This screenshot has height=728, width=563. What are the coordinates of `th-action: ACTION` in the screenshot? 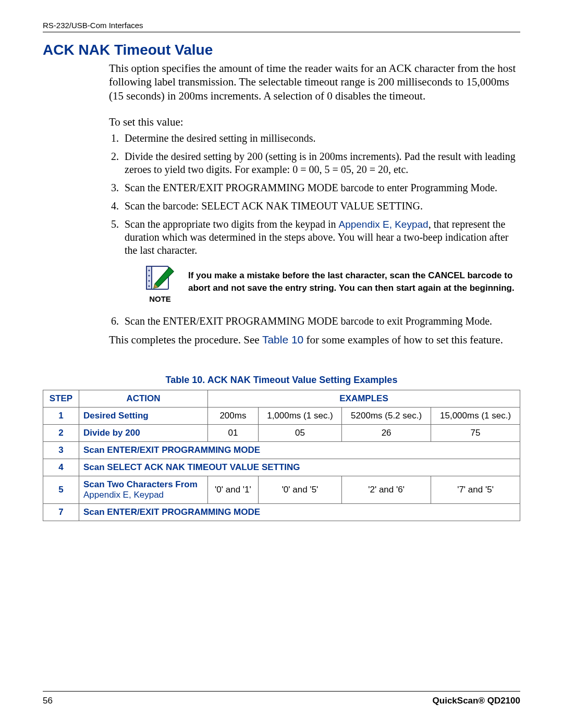 It's located at (144, 399).